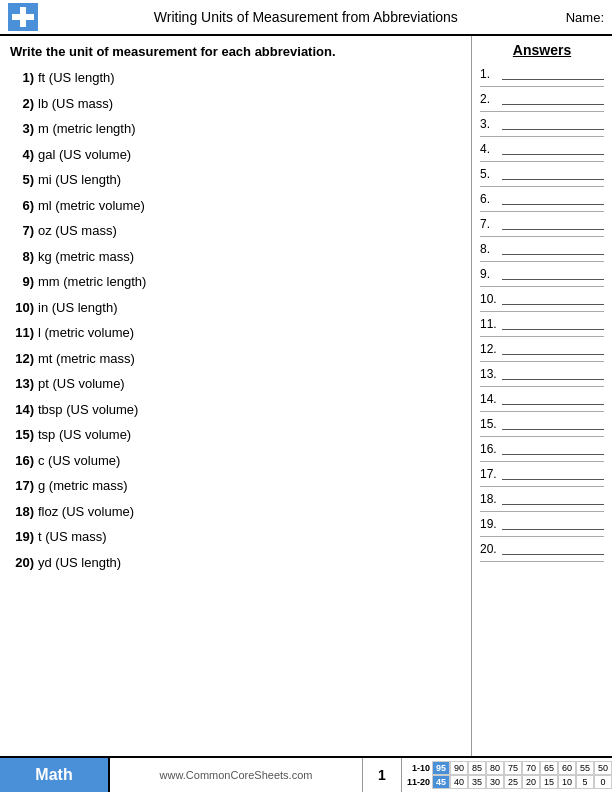 The image size is (612, 792). What do you see at coordinates (542, 250) in the screenshot?
I see `answer-item: 8.` at bounding box center [542, 250].